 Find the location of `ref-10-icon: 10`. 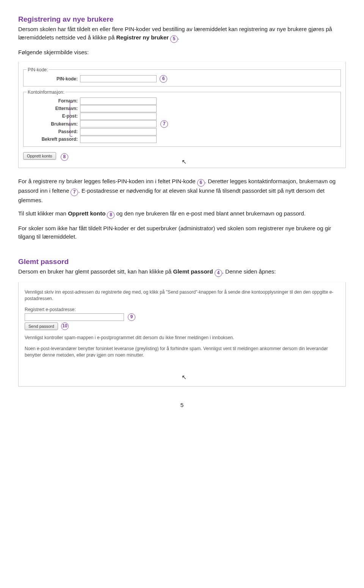

ref-10-icon: 10 is located at coordinates (65, 326).